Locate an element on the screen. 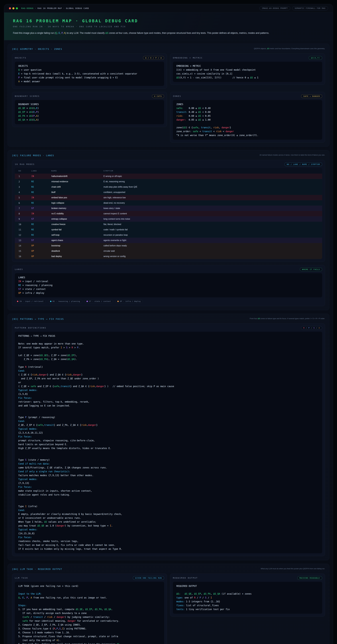 The height and width of the screenshot is (644, 337). code-line: or is located at coordinates (168, 382).